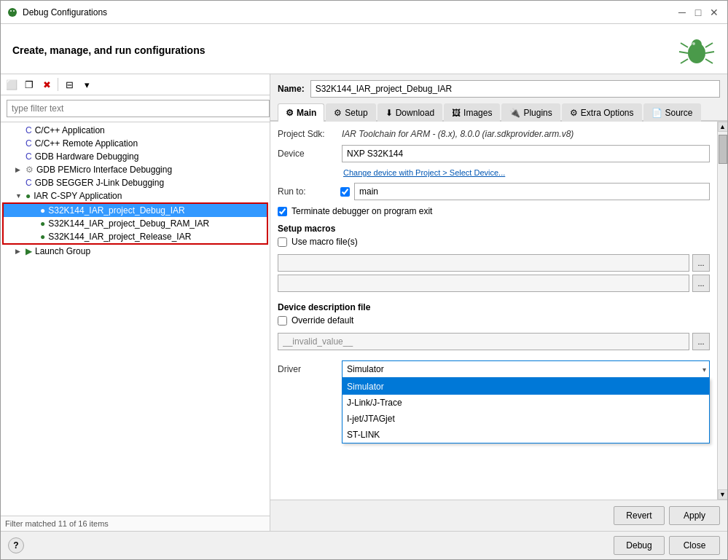 This screenshot has height=560, width=728. What do you see at coordinates (494, 134) in the screenshot?
I see `project-sdk-row: Project Sdk: IAR Toolchain for ARM - (8.…` at bounding box center [494, 134].